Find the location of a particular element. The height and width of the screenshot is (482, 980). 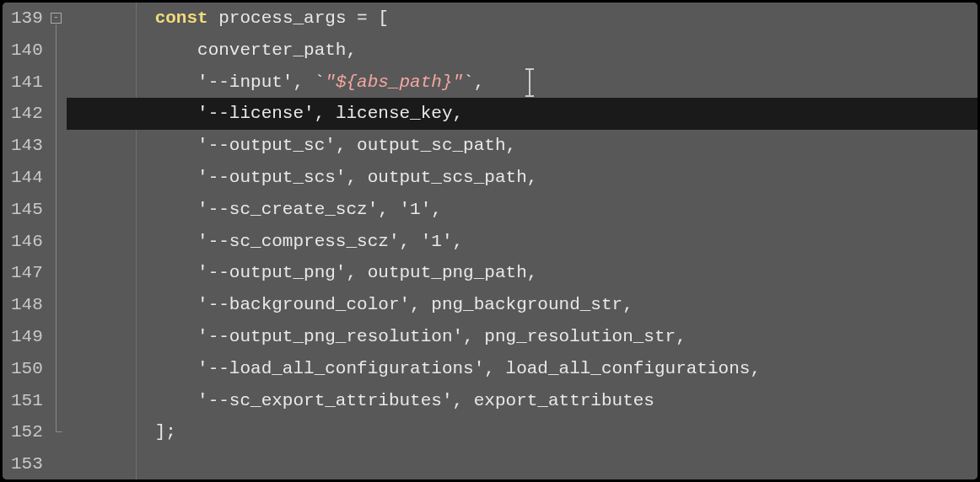

code-line: '--load_all_configurations', load_all_co… is located at coordinates (522, 369).